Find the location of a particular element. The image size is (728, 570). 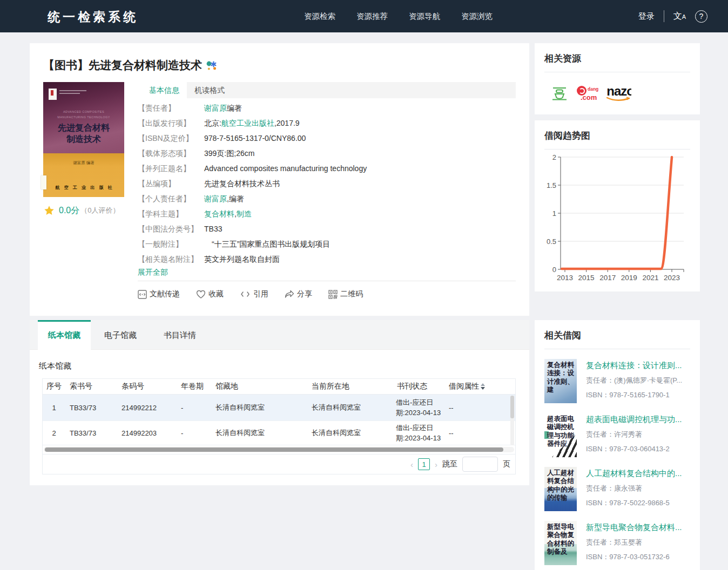

field-text: Advanced composites manufacturing techno… is located at coordinates (285, 168).